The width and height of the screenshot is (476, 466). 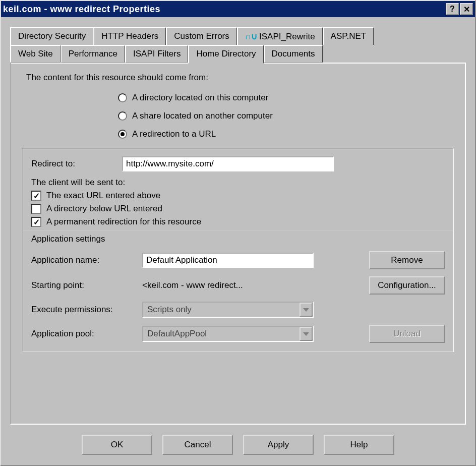 I want to click on tab-directory-security: Directory Security, so click(x=51, y=36).